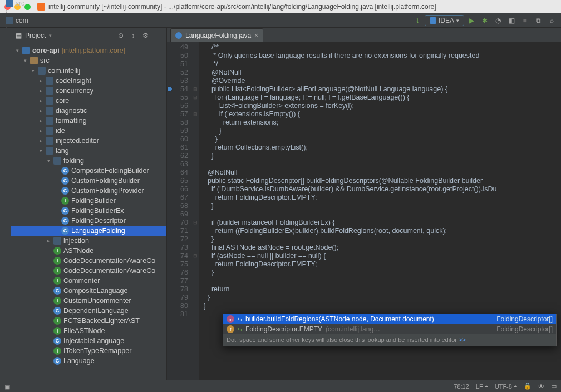 Image resolution: width=561 pixels, height=392 pixels. What do you see at coordinates (89, 301) in the screenshot?
I see `tree-row: ICustomUncommenter` at bounding box center [89, 301].